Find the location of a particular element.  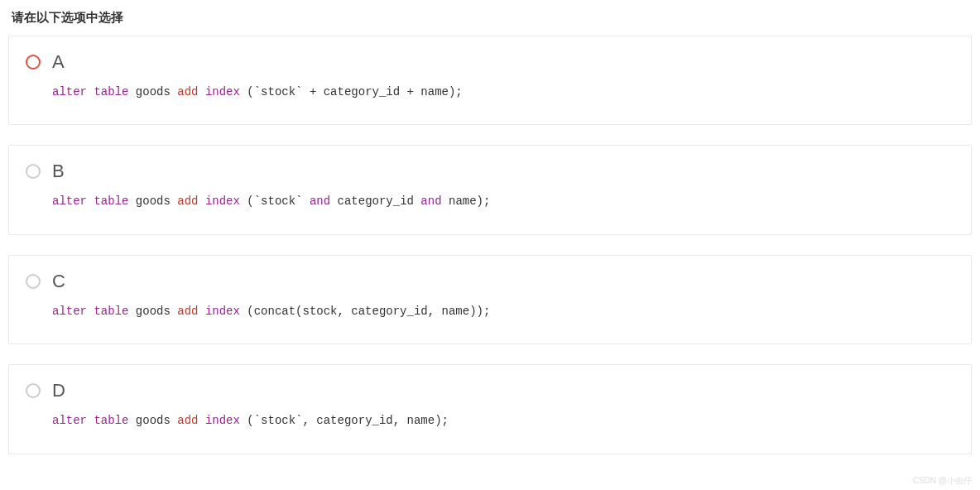

option-header: A is located at coordinates (490, 62).